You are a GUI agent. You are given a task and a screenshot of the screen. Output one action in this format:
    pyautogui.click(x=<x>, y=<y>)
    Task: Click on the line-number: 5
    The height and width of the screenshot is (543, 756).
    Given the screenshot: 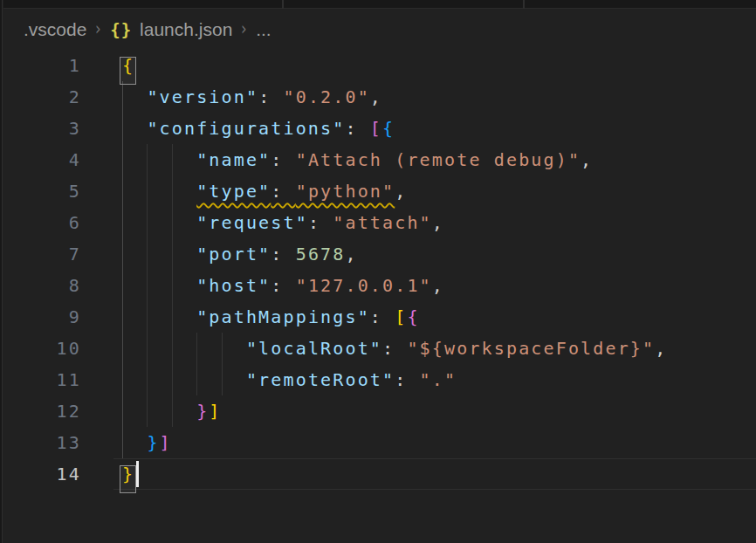 What is the action you would take?
    pyautogui.click(x=42, y=191)
    